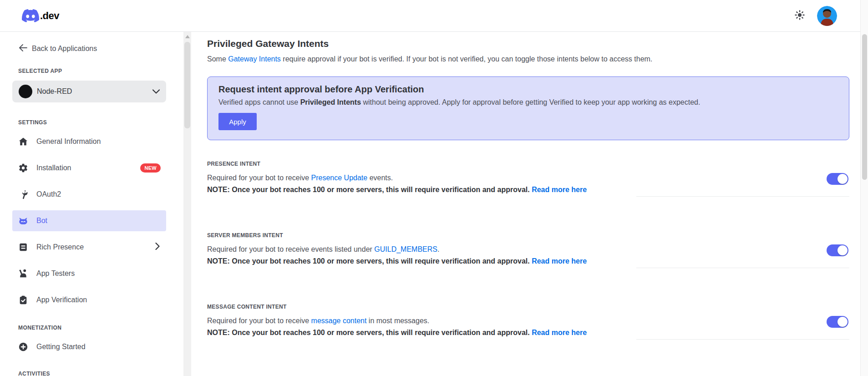 This screenshot has width=868, height=376. What do you see at coordinates (188, 204) in the screenshot?
I see `sidebar-scrollbar` at bounding box center [188, 204].